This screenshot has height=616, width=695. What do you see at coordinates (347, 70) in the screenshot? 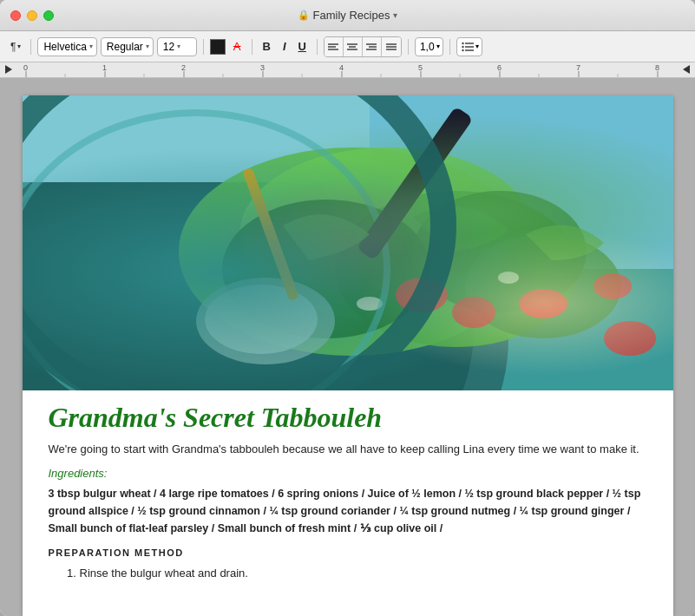
I see `ruler: 0 1 2 3 4 5 6 7` at bounding box center [347, 70].